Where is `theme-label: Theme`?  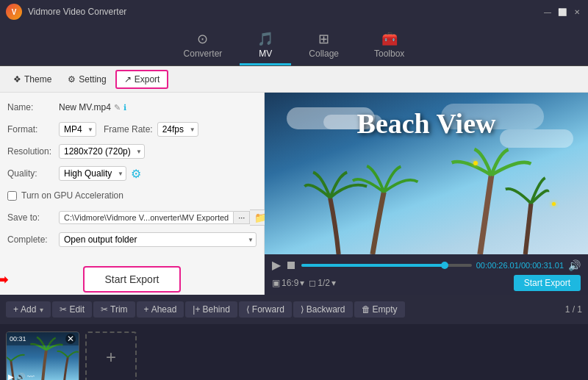 theme-label: Theme is located at coordinates (38, 79).